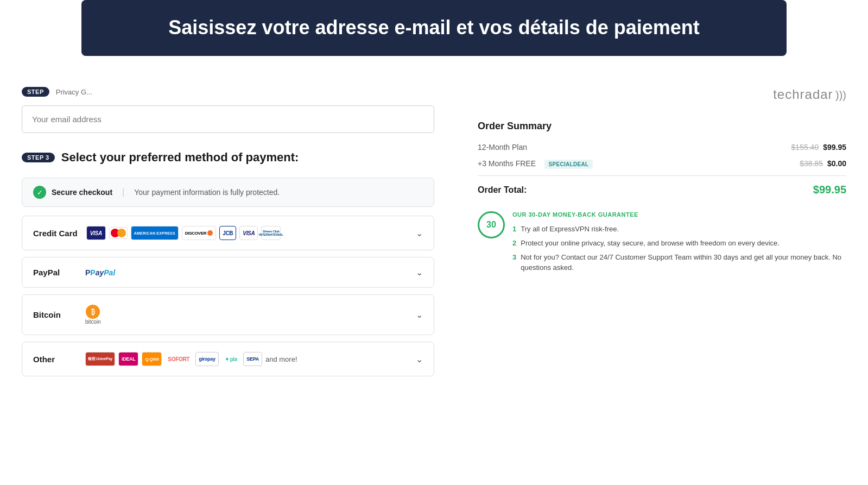  I want to click on visa-alt-icon: VISA, so click(249, 233).